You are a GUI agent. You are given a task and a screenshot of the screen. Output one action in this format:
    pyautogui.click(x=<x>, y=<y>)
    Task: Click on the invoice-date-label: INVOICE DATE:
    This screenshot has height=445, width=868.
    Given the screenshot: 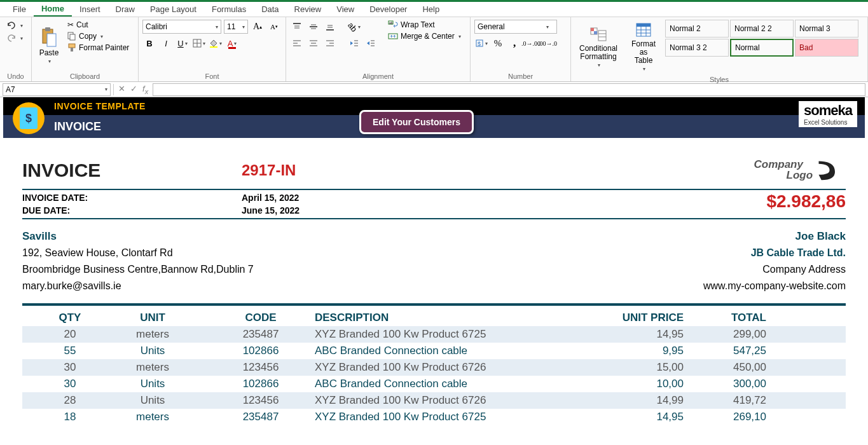 What is the action you would take?
    pyautogui.click(x=132, y=198)
    